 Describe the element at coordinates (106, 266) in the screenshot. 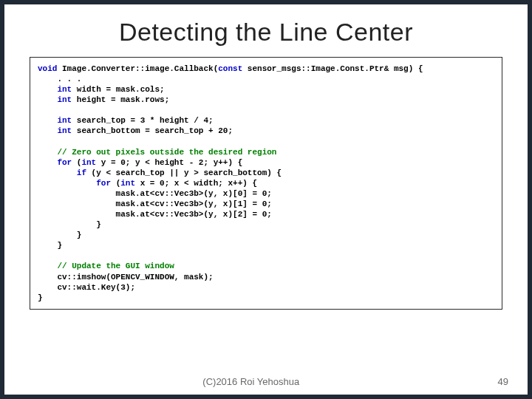

I see `code-comment: // Update the GUI window` at that location.